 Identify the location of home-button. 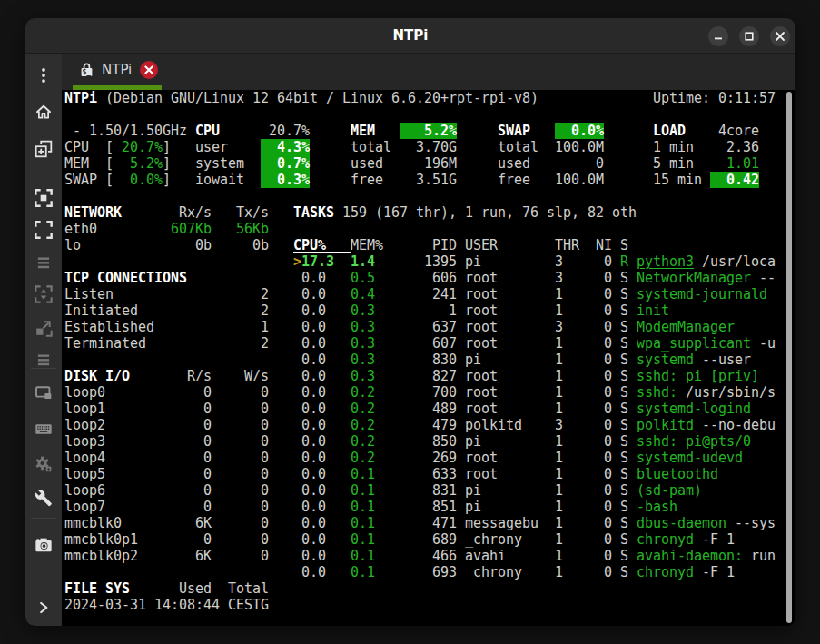
(44, 112).